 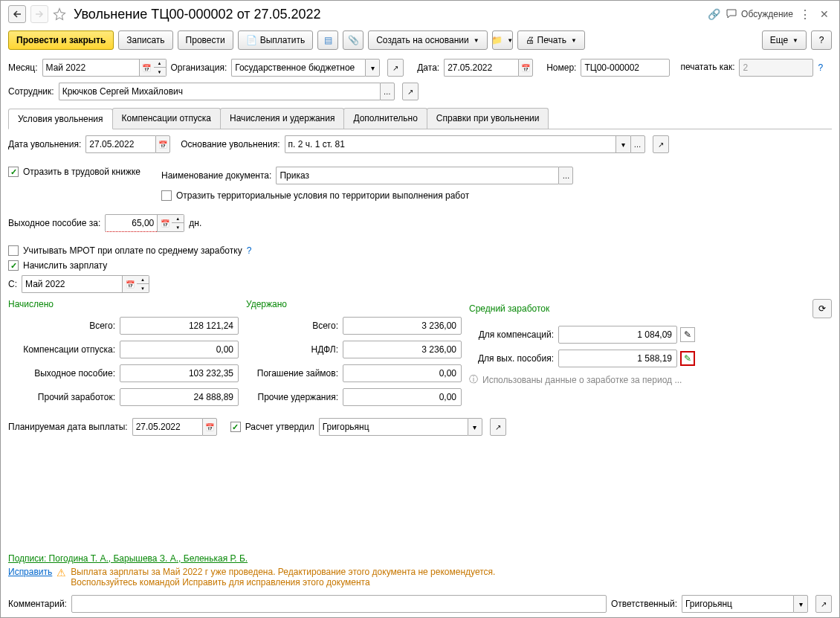 What do you see at coordinates (661, 144) in the screenshot?
I see `basis-open-button: ↗` at bounding box center [661, 144].